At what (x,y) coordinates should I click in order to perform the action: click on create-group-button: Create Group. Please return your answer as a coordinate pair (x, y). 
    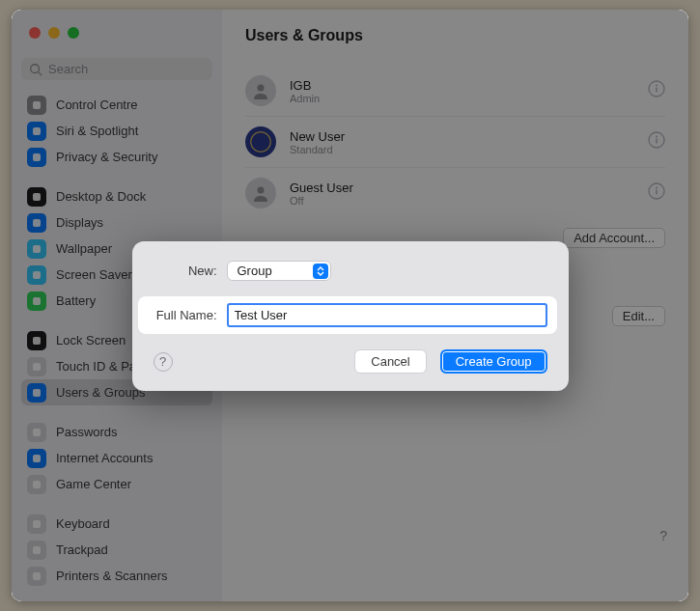
    Looking at the image, I should click on (494, 361).